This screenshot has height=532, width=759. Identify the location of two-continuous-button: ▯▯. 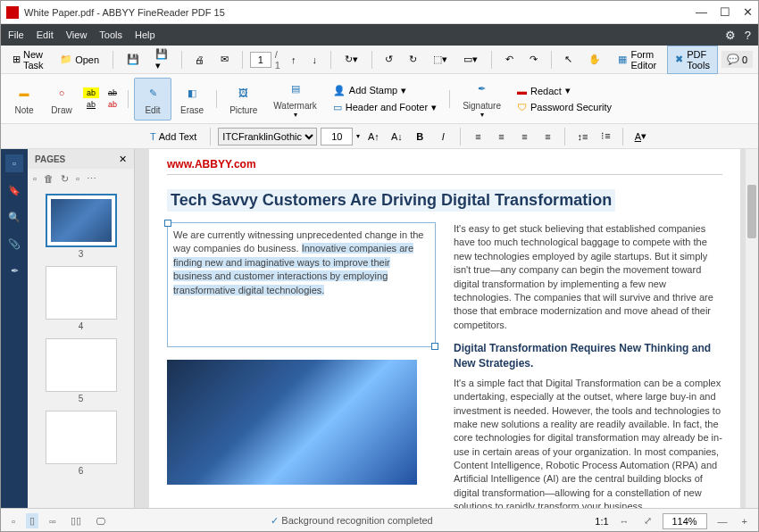
(76, 521).